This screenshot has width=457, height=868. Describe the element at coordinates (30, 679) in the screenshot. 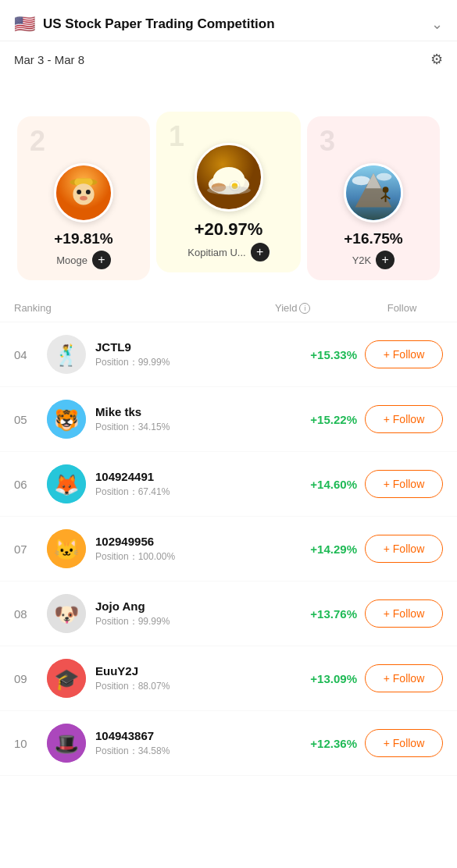

I see `row-rank: 09` at that location.